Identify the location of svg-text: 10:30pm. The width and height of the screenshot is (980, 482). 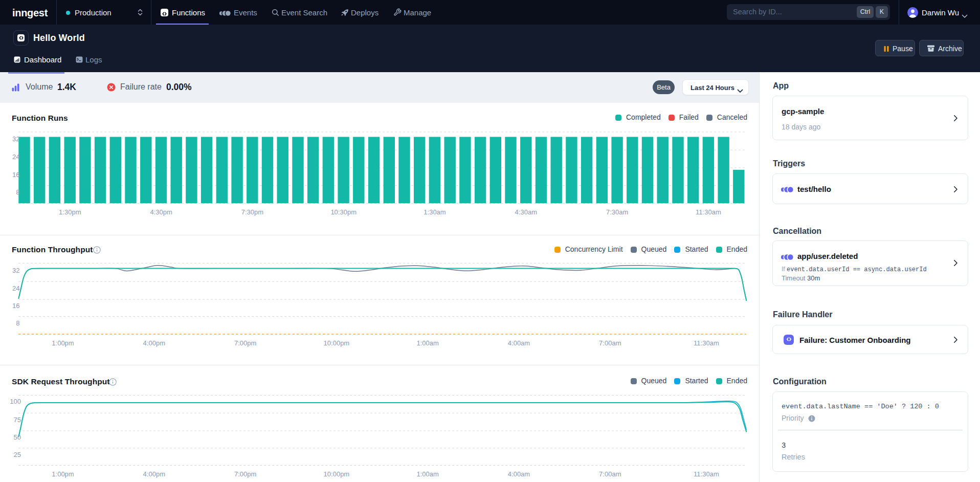
(344, 212).